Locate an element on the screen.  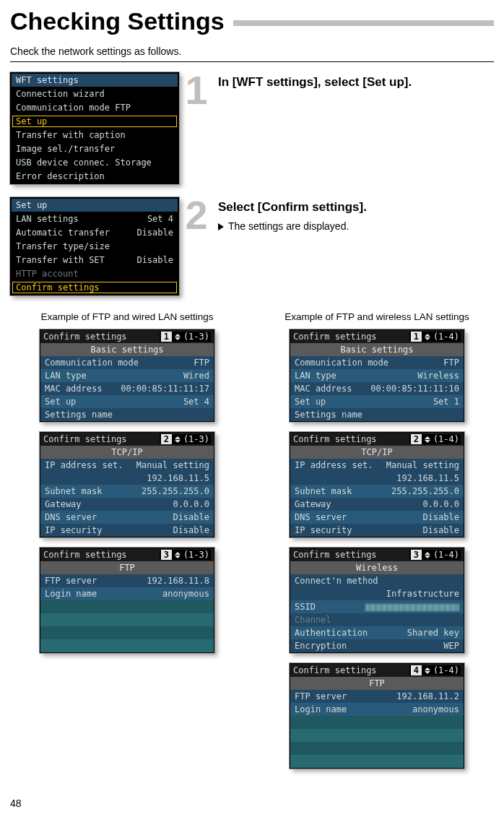
lcd-title: Set up is located at coordinates (95, 205).